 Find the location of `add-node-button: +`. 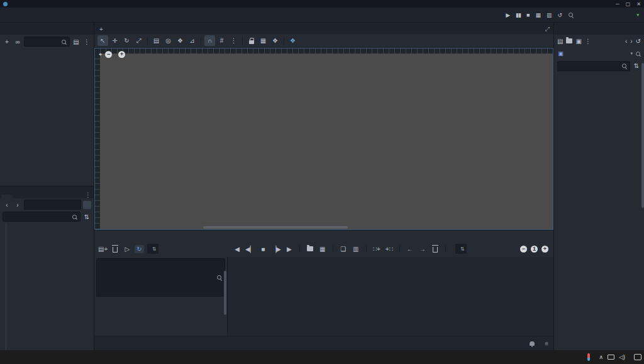

add-node-button: + is located at coordinates (7, 42).